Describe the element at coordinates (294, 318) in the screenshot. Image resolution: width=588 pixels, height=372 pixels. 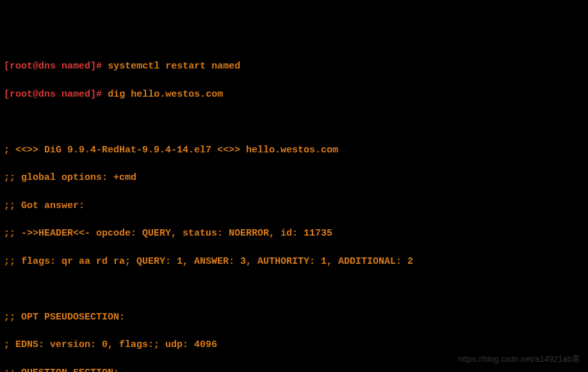
I see `dig-opt-pseudo: ;; OPT PSEUDOSECTION:` at that location.